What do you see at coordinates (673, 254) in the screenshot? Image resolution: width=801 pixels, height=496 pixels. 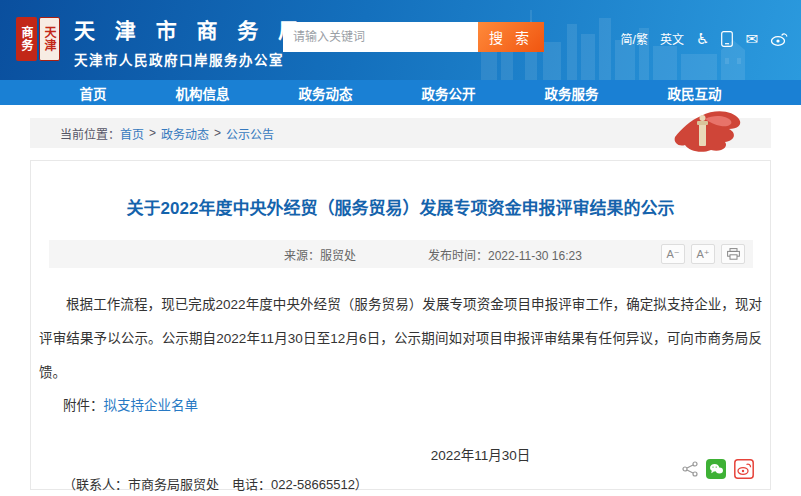 I see `font-decrease-button: A⁻` at bounding box center [673, 254].